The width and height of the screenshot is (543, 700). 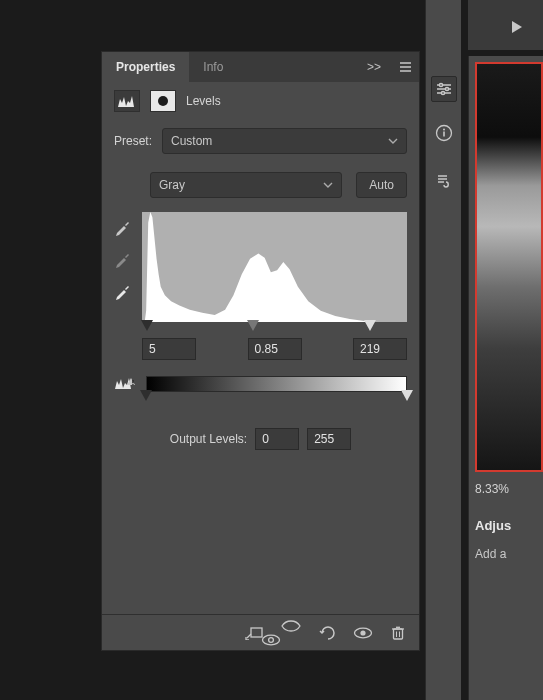 What do you see at coordinates (172, 185) in the screenshot?
I see `channel-value: Gray` at bounding box center [172, 185].